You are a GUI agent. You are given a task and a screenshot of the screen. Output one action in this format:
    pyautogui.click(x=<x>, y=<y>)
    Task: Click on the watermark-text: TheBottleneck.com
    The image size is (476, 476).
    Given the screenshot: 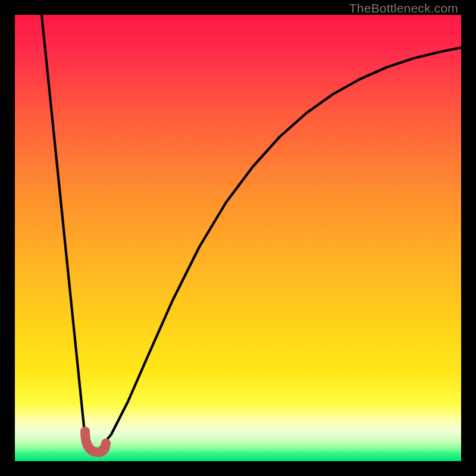 What is the action you would take?
    pyautogui.click(x=403, y=8)
    